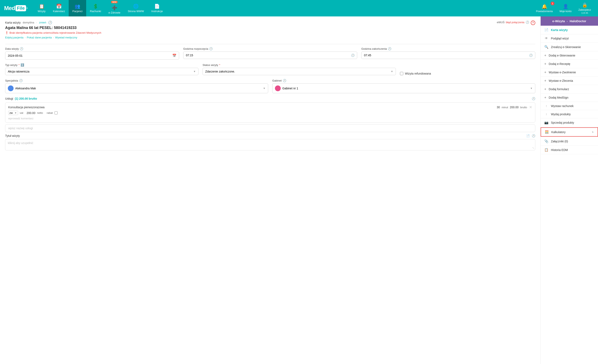  Describe the element at coordinates (102, 69) in the screenshot. I see `typ-wizyty-group: Typ wizyty * ℹ️ Akcja ratownicza ▼` at that location.